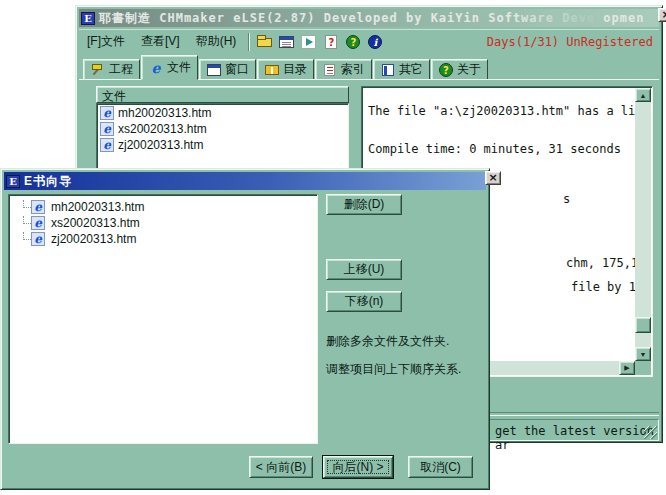 This screenshot has height=495, width=666. Describe the element at coordinates (286, 70) in the screenshot. I see `tab-toc: 目录` at that location.